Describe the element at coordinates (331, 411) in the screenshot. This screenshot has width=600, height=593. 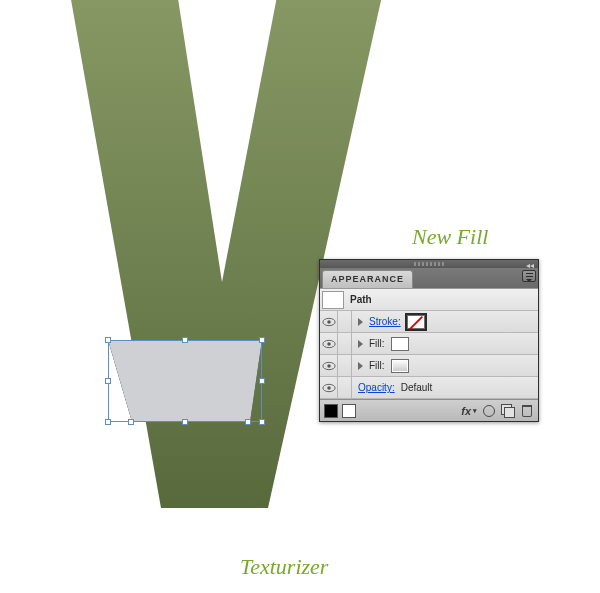
I see `new-fill-black-swatch` at that location.